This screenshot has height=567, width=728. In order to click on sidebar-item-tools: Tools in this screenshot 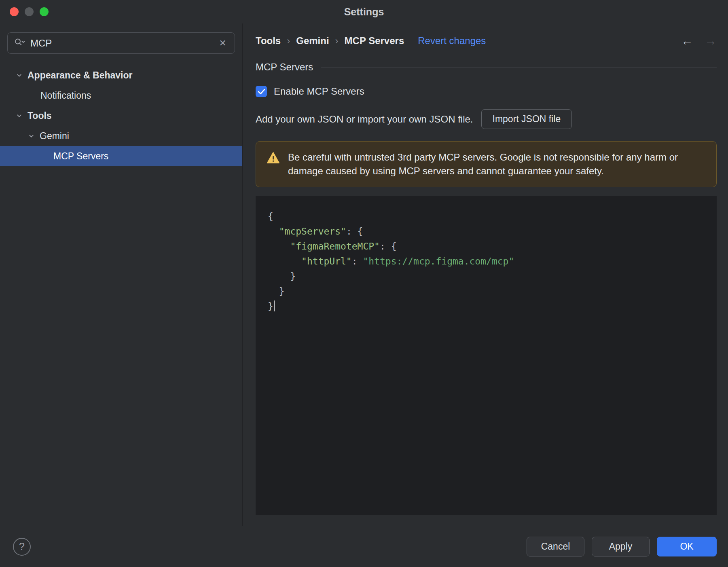, I will do `click(121, 116)`.